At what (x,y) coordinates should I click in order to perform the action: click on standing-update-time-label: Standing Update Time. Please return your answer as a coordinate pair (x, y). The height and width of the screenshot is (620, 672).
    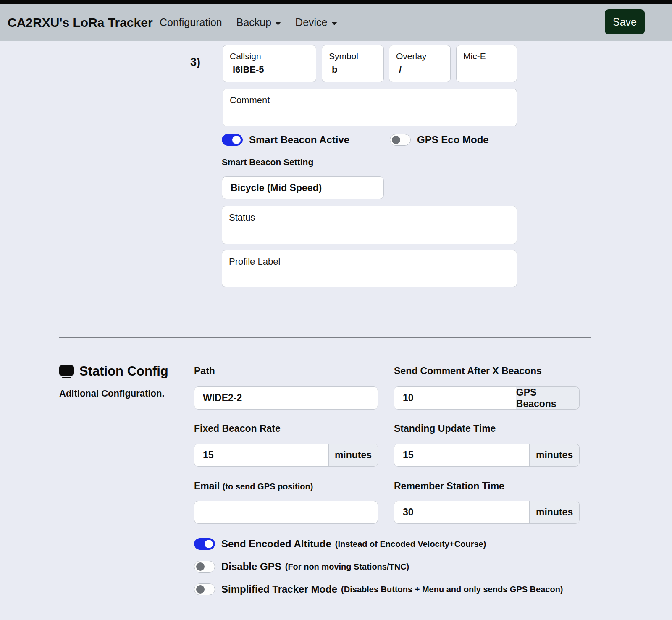
    Looking at the image, I should click on (445, 428).